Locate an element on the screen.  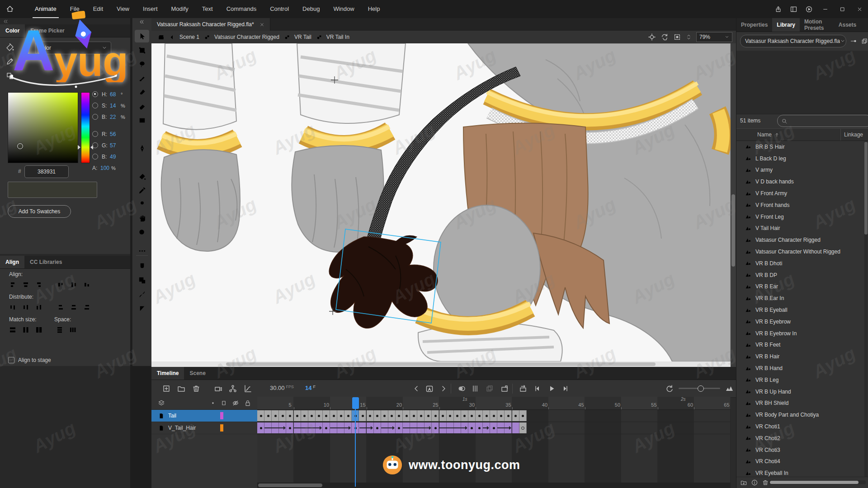
slider-knob is located at coordinates (701, 389).